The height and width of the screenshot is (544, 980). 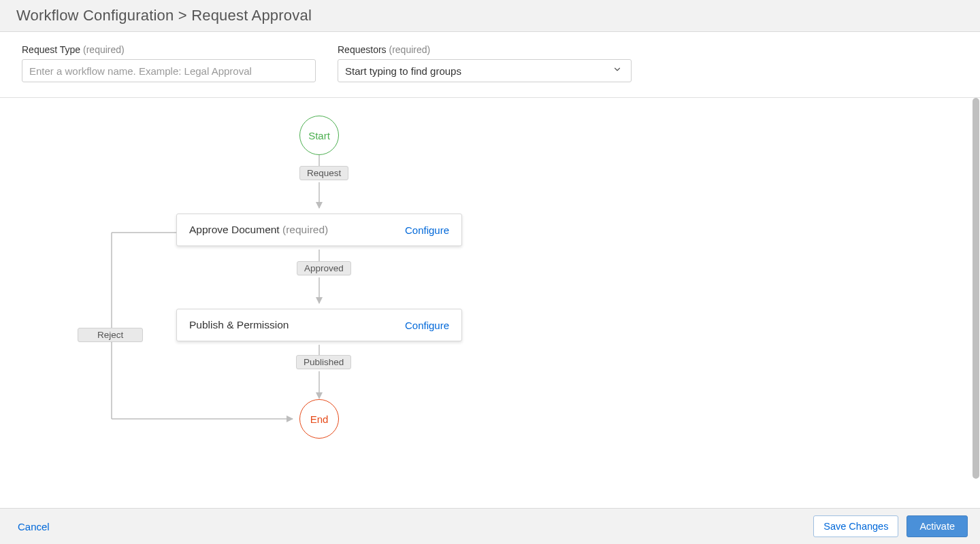 I want to click on requestors-label: Requestors (required), so click(x=485, y=50).